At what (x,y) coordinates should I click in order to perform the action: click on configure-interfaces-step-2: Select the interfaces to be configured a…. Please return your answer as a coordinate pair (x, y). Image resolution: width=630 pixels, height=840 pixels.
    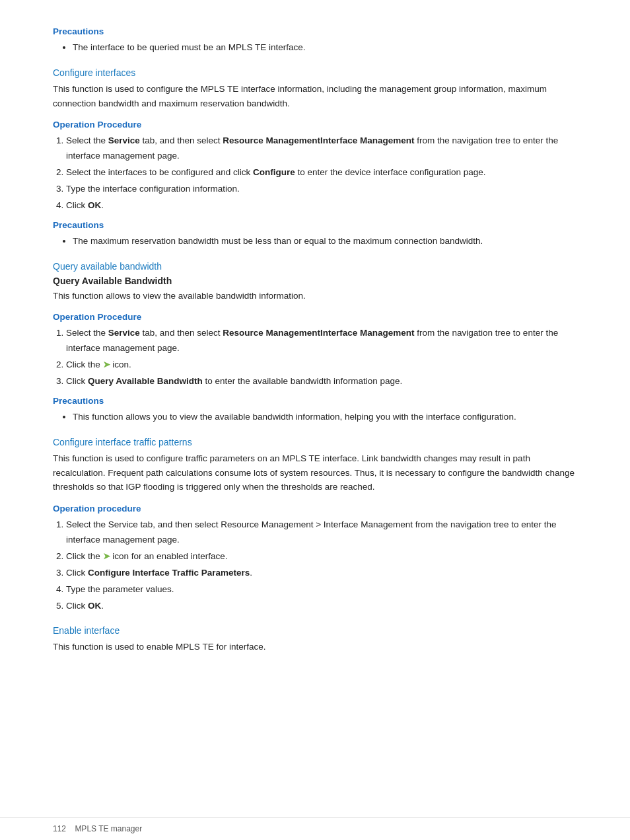
    Looking at the image, I should click on (322, 173).